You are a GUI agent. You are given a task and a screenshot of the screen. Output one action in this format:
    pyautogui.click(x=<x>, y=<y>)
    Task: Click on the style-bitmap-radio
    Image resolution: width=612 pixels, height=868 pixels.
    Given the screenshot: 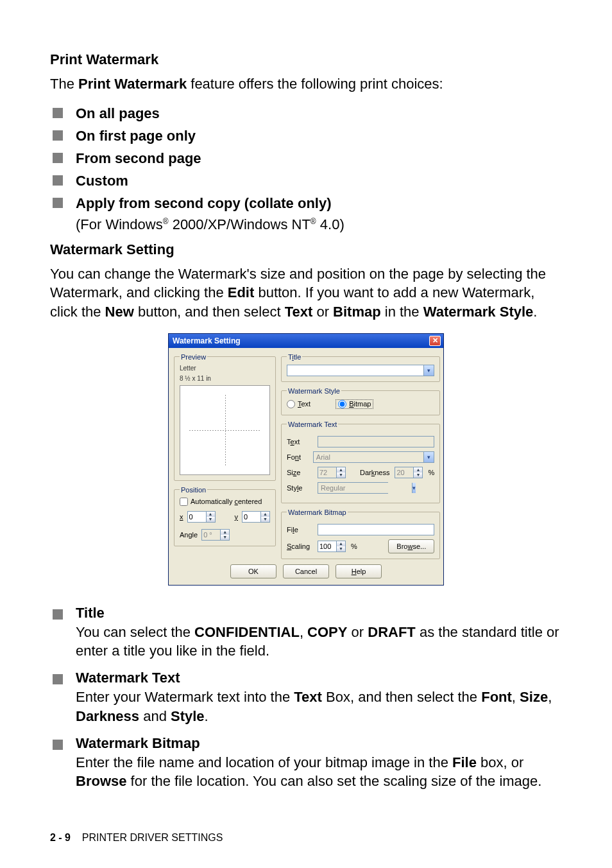 What is the action you would take?
    pyautogui.click(x=343, y=404)
    